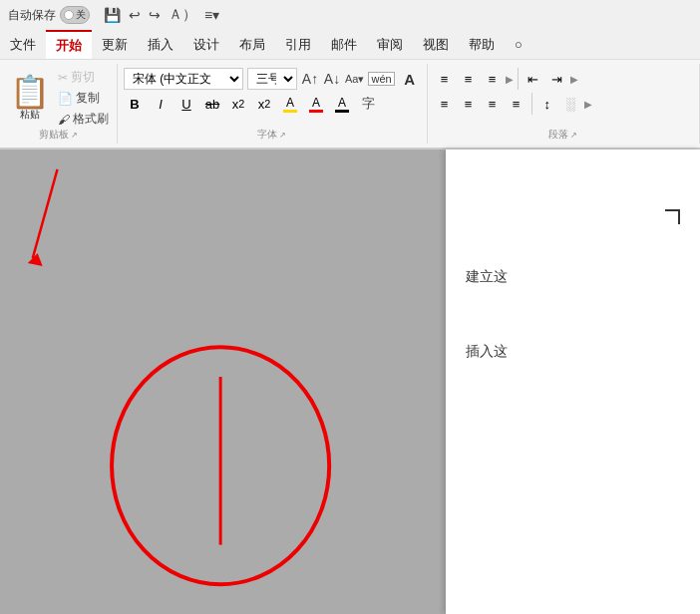 The image size is (700, 614). I want to click on para-row2: ≡ ≡ ≡ ≡ ↕ ░ ▶, so click(513, 104).